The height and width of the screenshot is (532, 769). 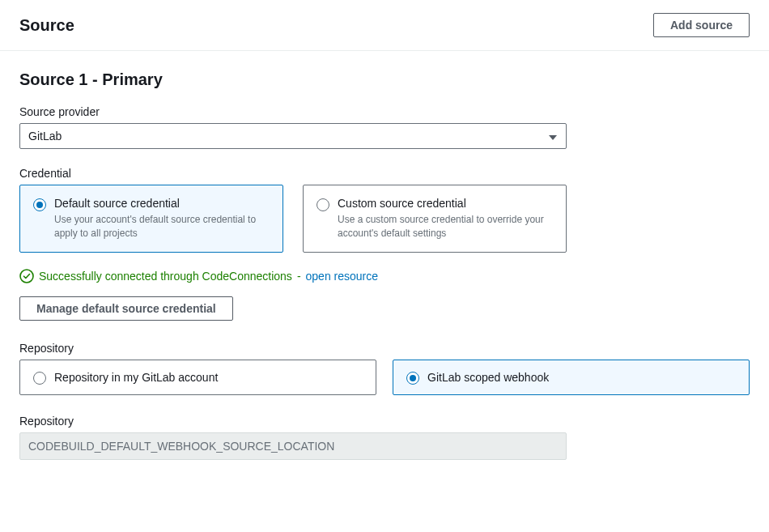 What do you see at coordinates (162, 227) in the screenshot?
I see `credential-option-desc: Use your account's default source creden…` at bounding box center [162, 227].